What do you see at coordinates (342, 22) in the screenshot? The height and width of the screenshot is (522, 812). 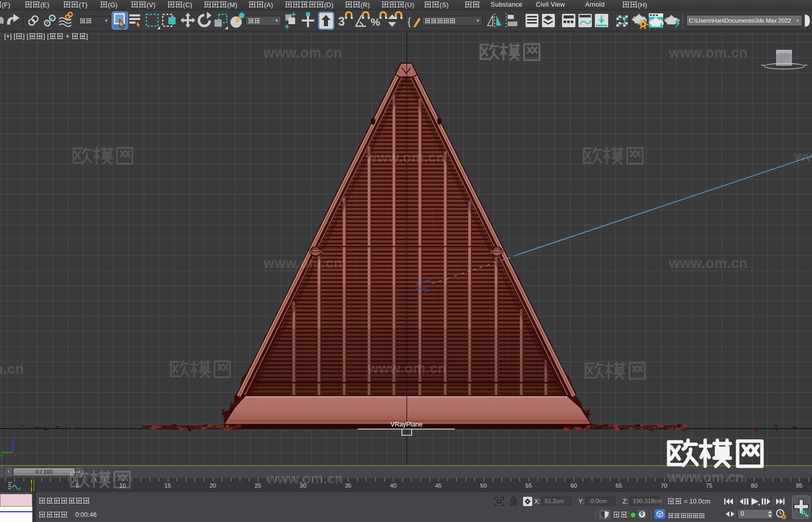 I see `svg-text: 3` at bounding box center [342, 22].